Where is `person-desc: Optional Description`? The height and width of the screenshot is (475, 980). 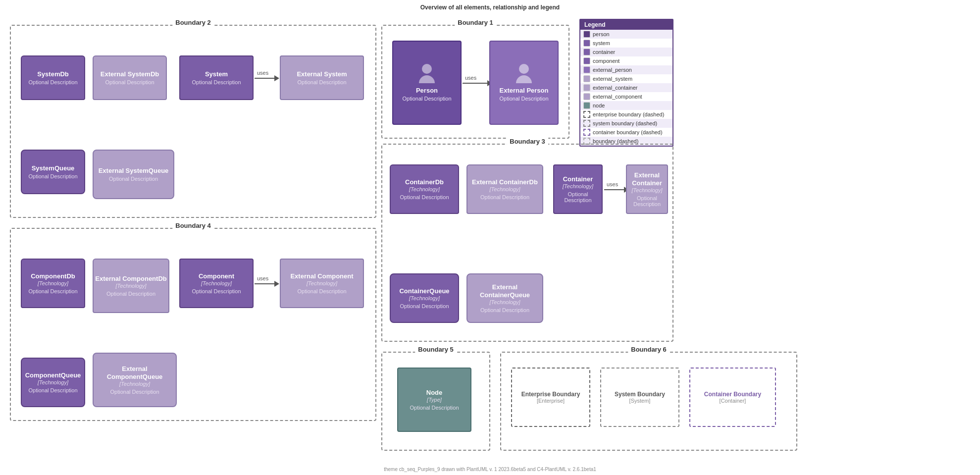
person-desc: Optional Description is located at coordinates (427, 99).